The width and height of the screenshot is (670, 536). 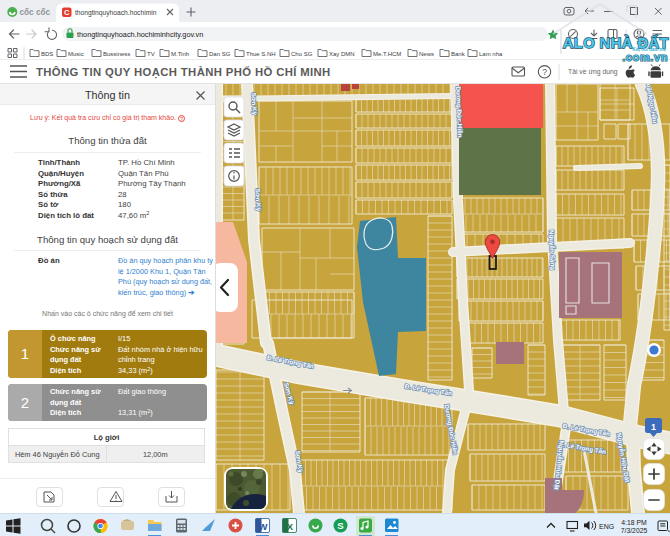 I want to click on svg-text: BDS, so click(x=47, y=54).